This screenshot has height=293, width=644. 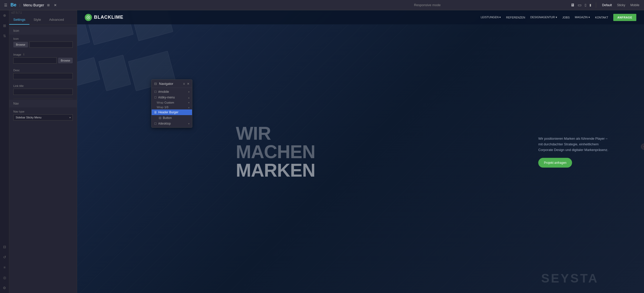 What do you see at coordinates (555, 163) in the screenshot?
I see `projekt-anfragen-button: Projekt anfragen` at bounding box center [555, 163].